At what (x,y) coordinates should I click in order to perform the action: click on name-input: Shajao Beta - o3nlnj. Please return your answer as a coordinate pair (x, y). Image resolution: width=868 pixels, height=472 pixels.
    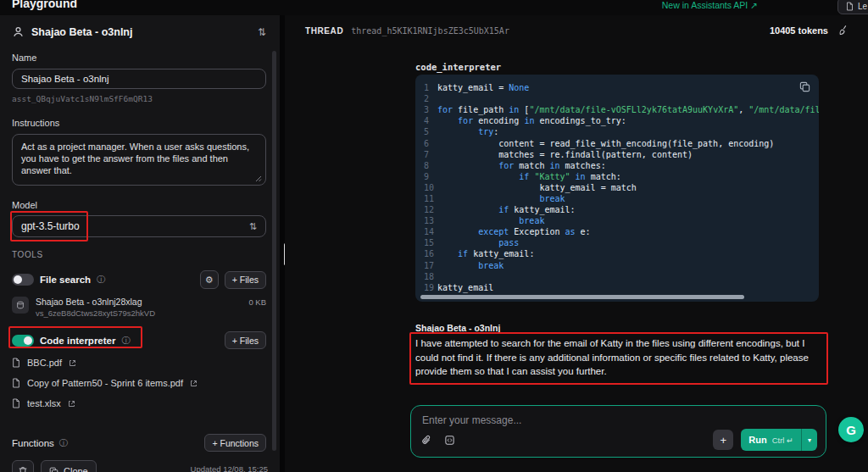
    Looking at the image, I should click on (139, 79).